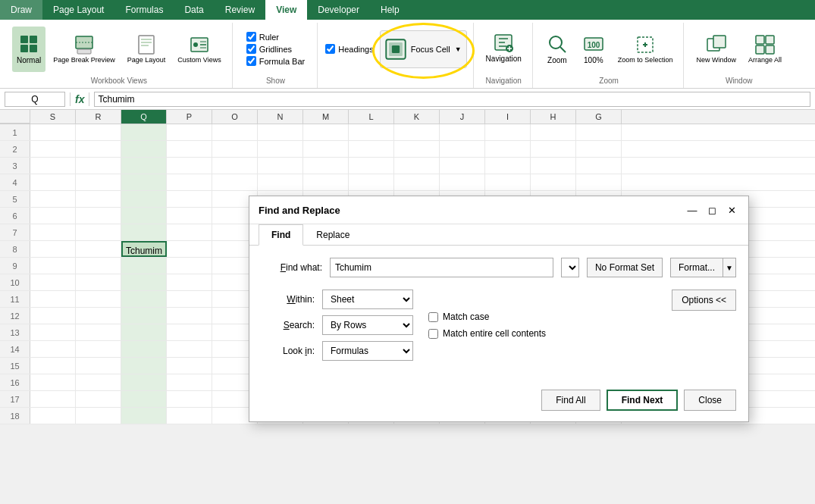 Image resolution: width=815 pixels, height=504 pixels. I want to click on name-box, so click(35, 99).